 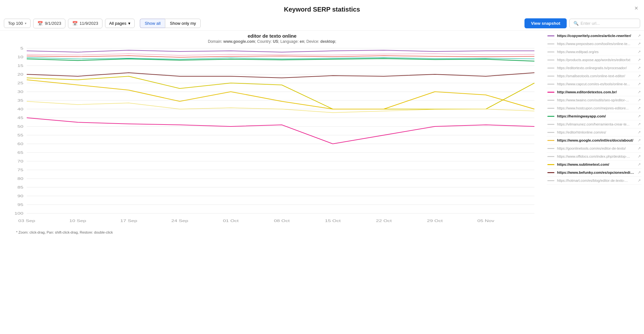 What do you see at coordinates (596, 148) in the screenshot?
I see `legend-url: https://goonlinetools.com/es/editor-de-t…` at bounding box center [596, 148].